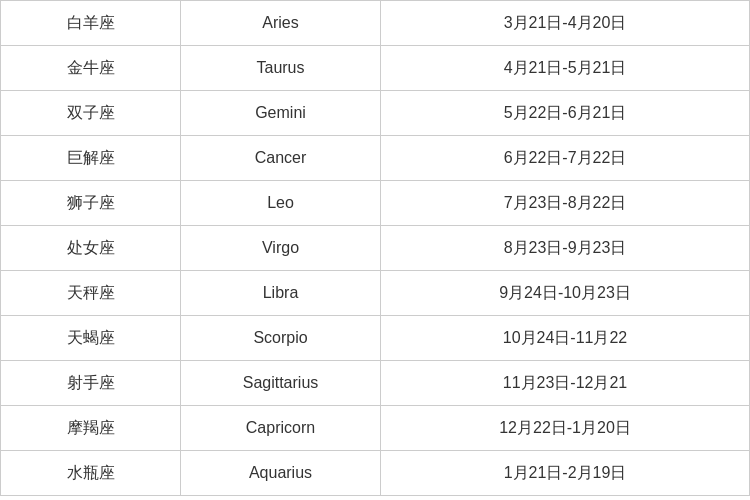  What do you see at coordinates (91, 24) in the screenshot?
I see `zodiac-chinese: 白羊座` at bounding box center [91, 24].